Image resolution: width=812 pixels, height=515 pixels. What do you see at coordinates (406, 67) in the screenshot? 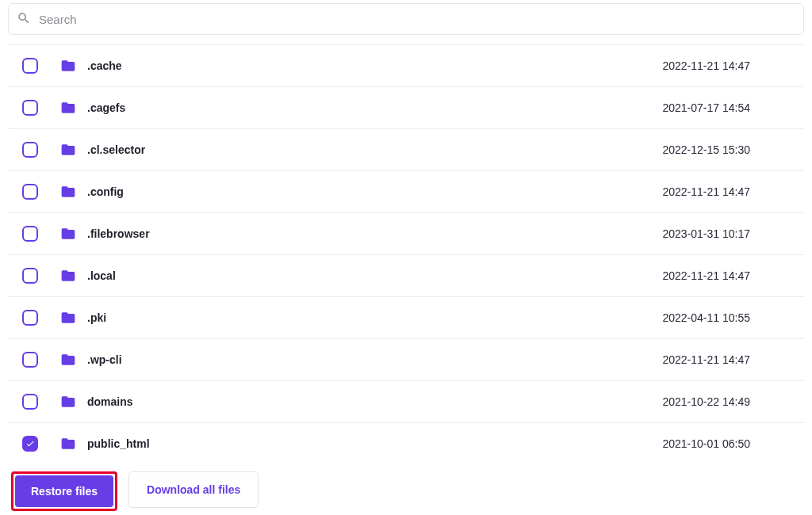
I see `file-row: .cache2022-11-21 14:47` at bounding box center [406, 67].